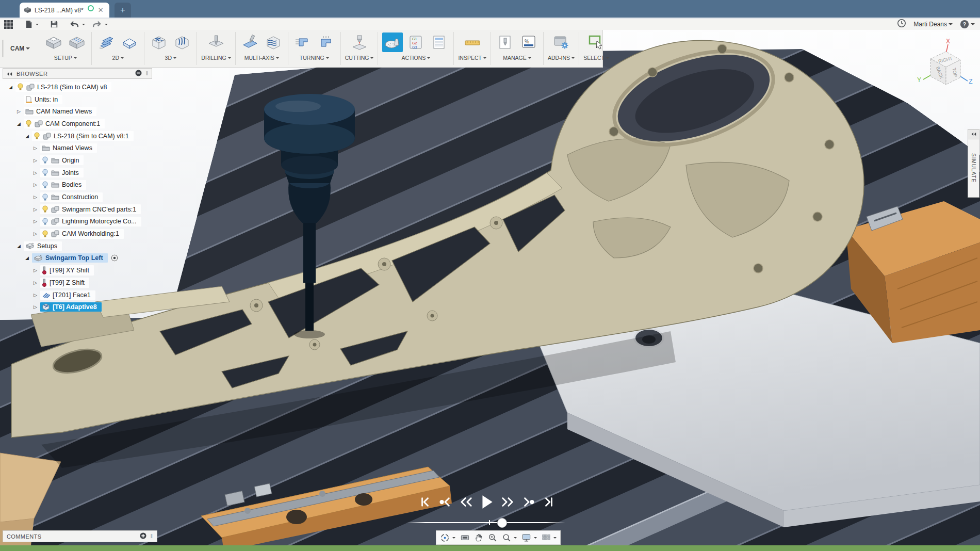  Describe the element at coordinates (72, 258) in the screenshot. I see `tree-item-swingarm-top-left: ◢Swingarm Top Left` at that location.